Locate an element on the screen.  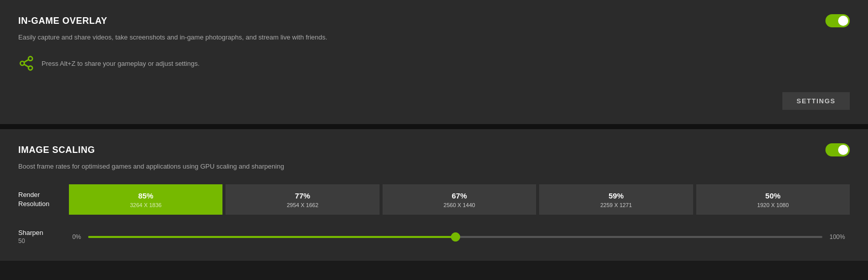
sharpen-slider-container: 0% 100% is located at coordinates (459, 237).